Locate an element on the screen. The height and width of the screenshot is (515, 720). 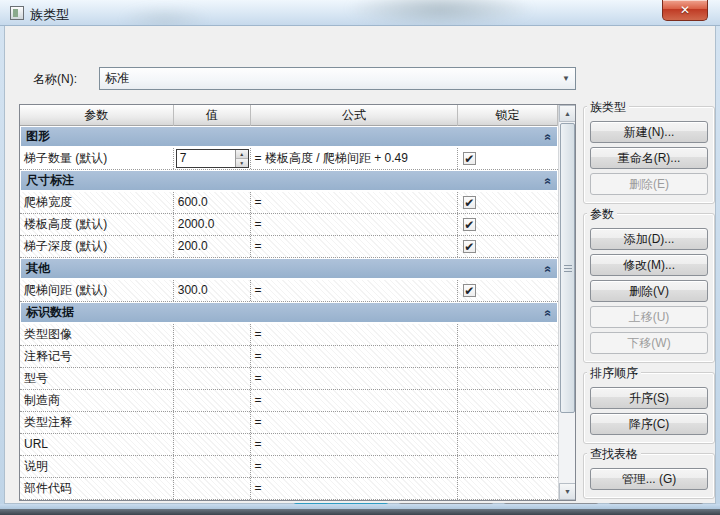
parameter-value-cell: 2000.0 is located at coordinates (212, 224).